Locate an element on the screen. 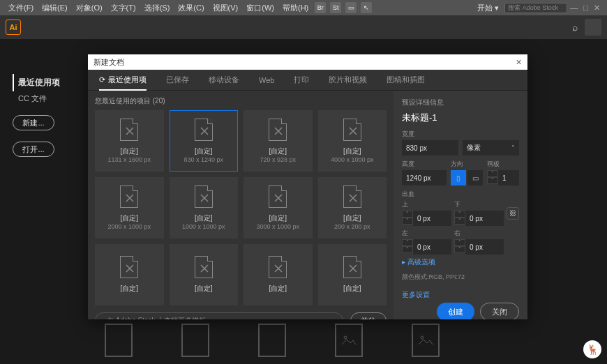 Image resolution: width=607 pixels, height=364 pixels. menu-select: 选择(S) is located at coordinates (158, 8).